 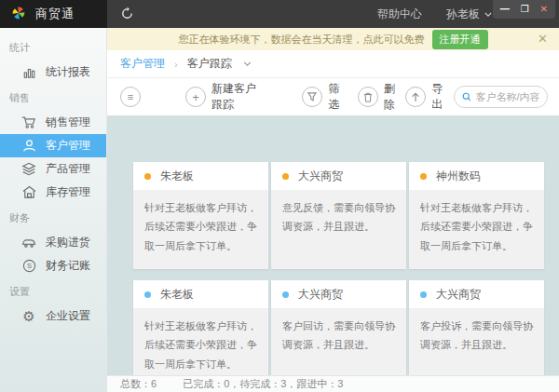 I want to click on user-menu: 孙老板, so click(x=470, y=15).